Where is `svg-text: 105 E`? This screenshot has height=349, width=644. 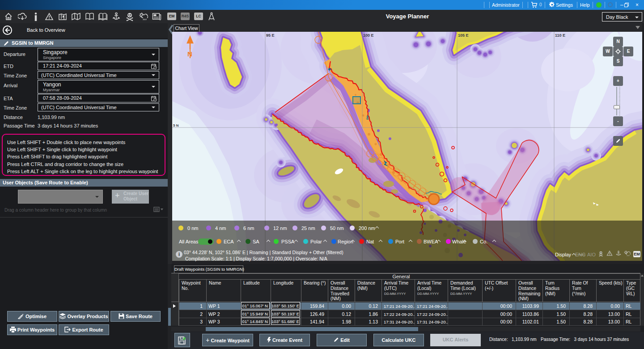
svg-text: 105 E is located at coordinates (463, 35).